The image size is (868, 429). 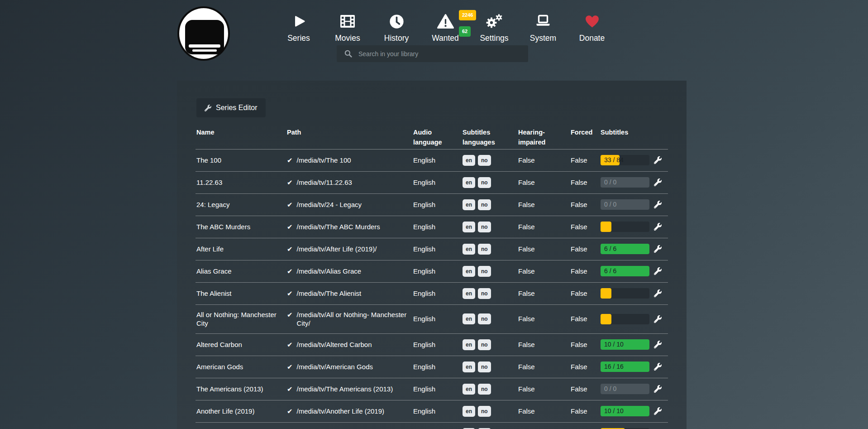 I want to click on series-name: Another Life (2019), so click(x=241, y=411).